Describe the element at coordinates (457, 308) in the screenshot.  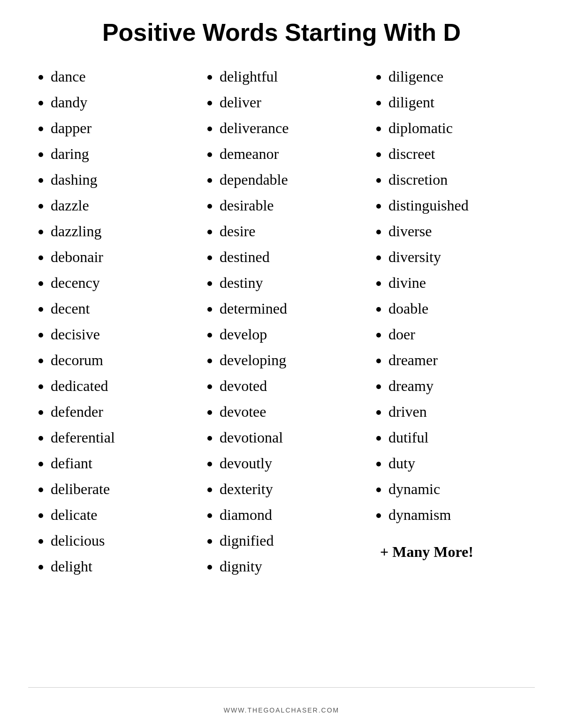
I see `list-item: doable` at that location.